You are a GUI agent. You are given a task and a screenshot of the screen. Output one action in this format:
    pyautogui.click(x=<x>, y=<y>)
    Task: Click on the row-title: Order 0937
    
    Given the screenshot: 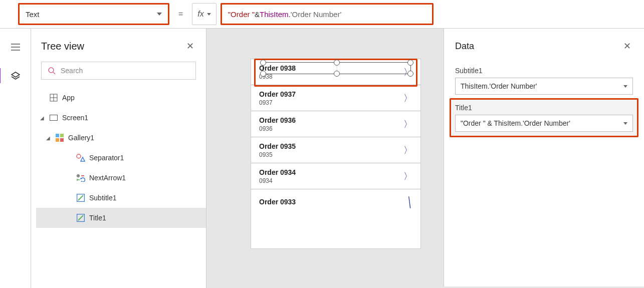 What is the action you would take?
    pyautogui.click(x=278, y=94)
    